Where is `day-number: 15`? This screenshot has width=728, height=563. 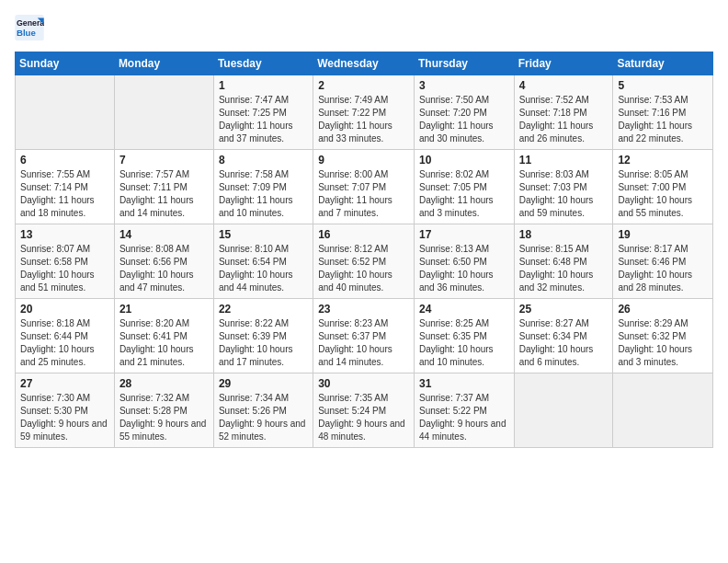
day-number: 15 is located at coordinates (263, 235).